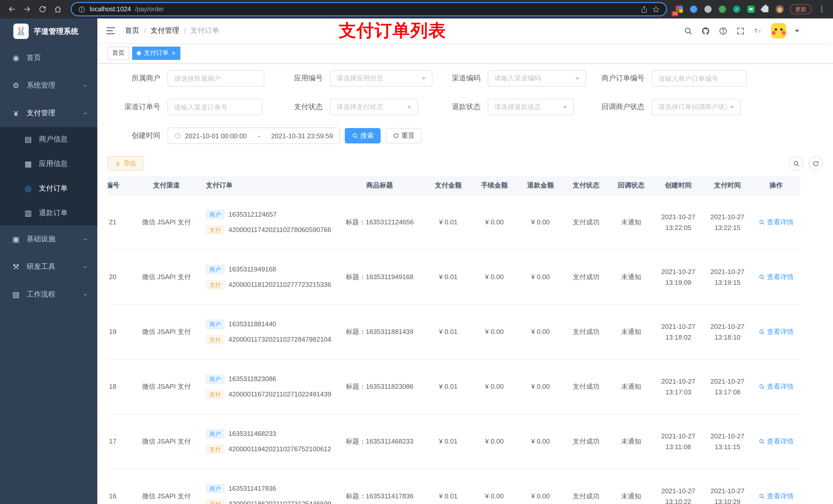  Describe the element at coordinates (796, 164) in the screenshot. I see `toggle-search-button` at that location.